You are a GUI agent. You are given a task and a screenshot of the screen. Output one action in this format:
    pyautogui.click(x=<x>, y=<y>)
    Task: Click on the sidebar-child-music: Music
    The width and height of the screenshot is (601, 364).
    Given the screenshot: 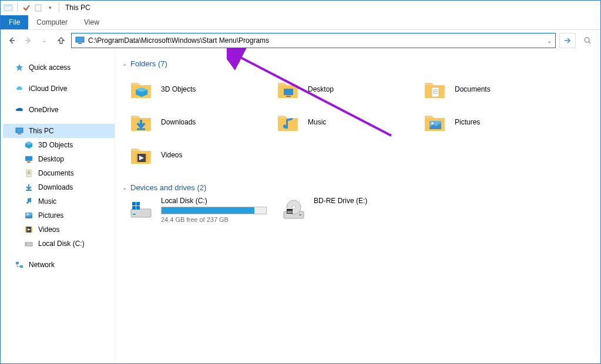 What is the action you would take?
    pyautogui.click(x=59, y=201)
    